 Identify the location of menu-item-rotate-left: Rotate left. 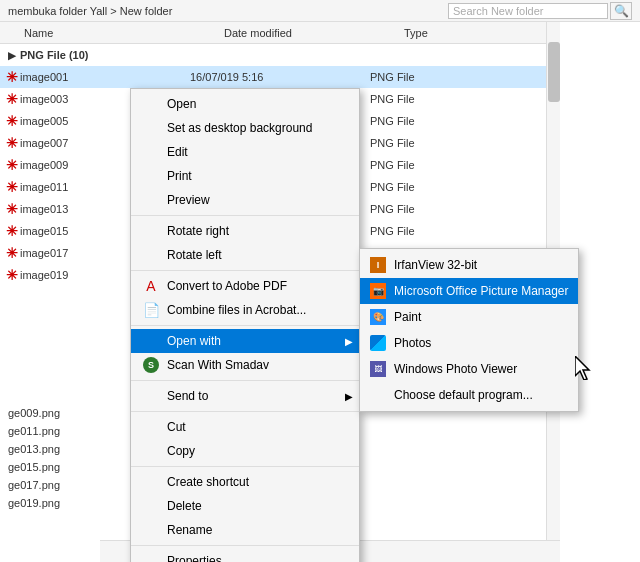
(245, 255).